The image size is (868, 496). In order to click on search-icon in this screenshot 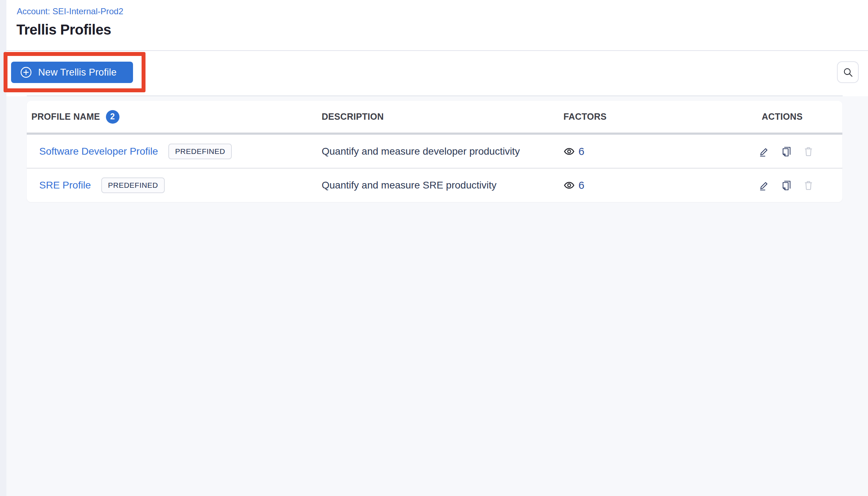, I will do `click(848, 72)`.